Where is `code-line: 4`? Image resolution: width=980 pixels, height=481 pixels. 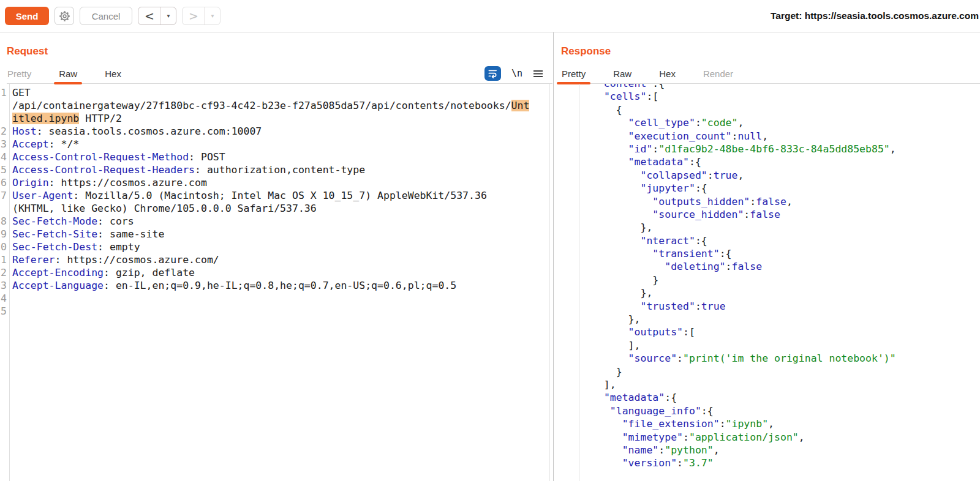
code-line: 4 is located at coordinates (276, 299).